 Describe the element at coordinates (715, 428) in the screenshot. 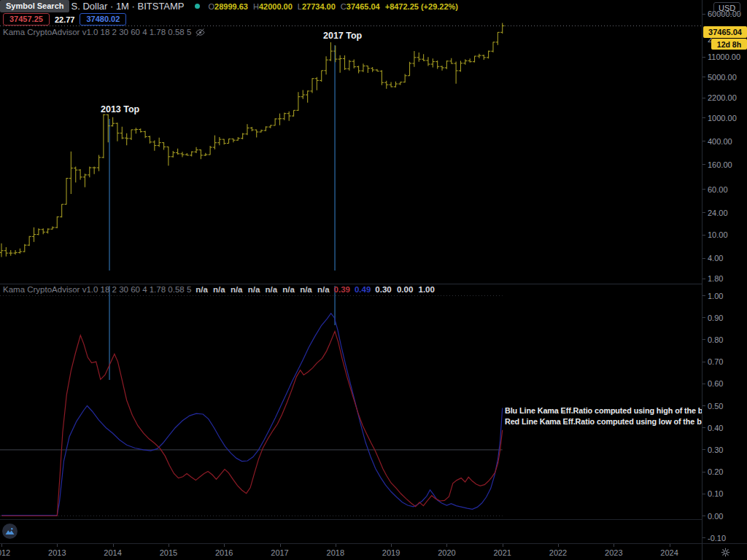

I see `axis-tick-label: 0.40` at that location.